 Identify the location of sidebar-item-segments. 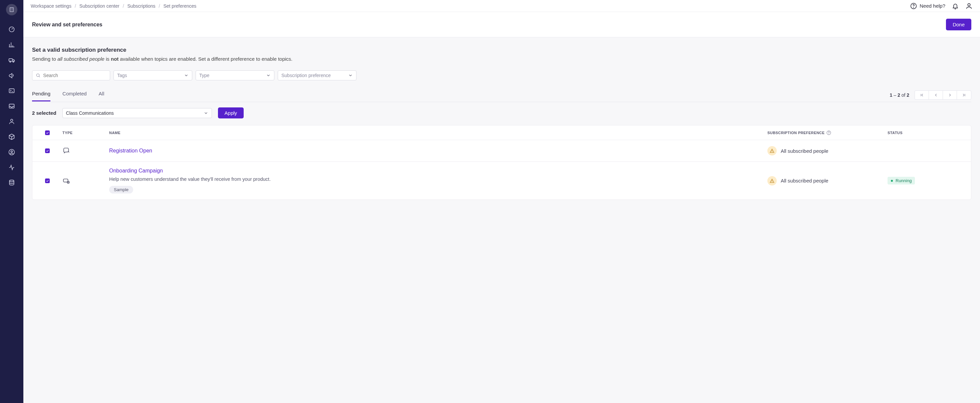
(12, 152).